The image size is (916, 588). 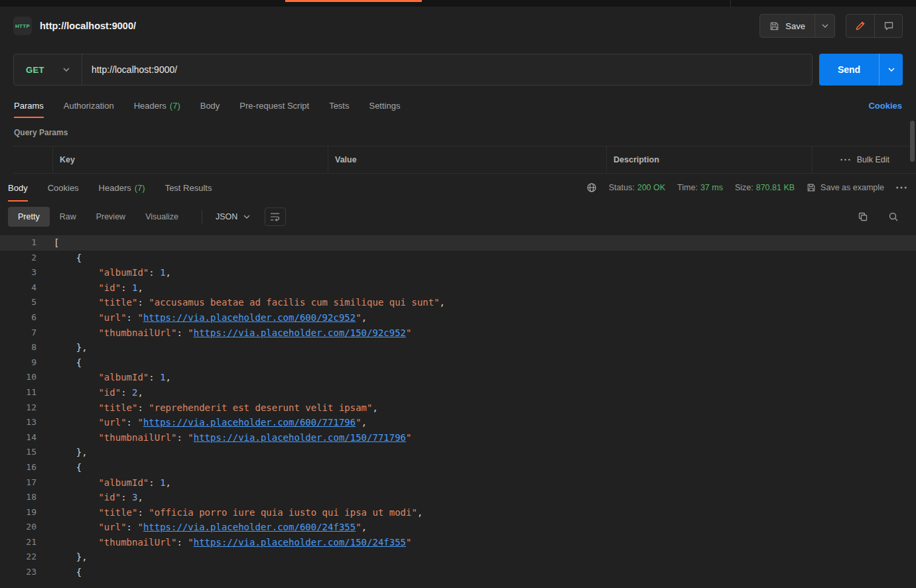 What do you see at coordinates (889, 26) in the screenshot?
I see `comment-icon` at bounding box center [889, 26].